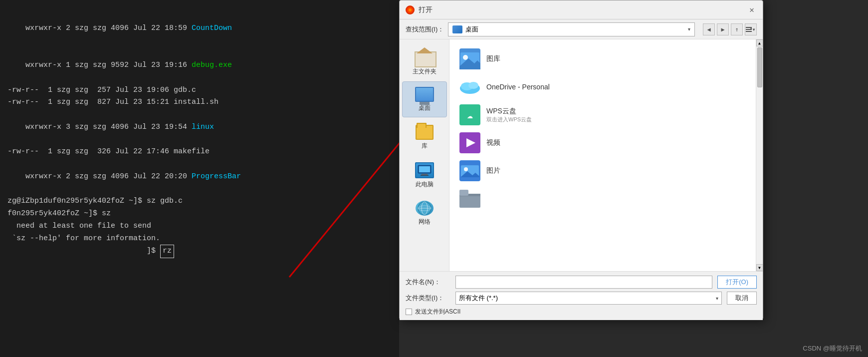 The image size is (868, 357). Describe the element at coordinates (603, 199) in the screenshot. I see `file-item-folder` at that location.